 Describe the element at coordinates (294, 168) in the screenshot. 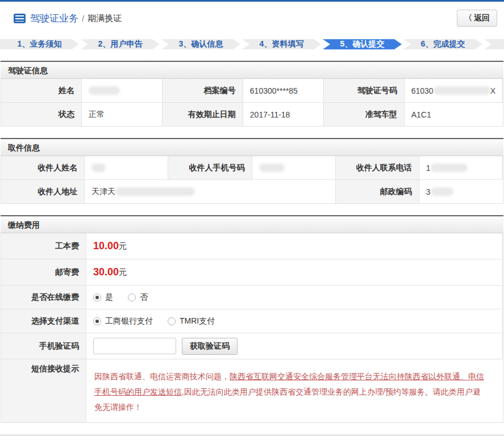

I see `recipient-mobile-value` at that location.